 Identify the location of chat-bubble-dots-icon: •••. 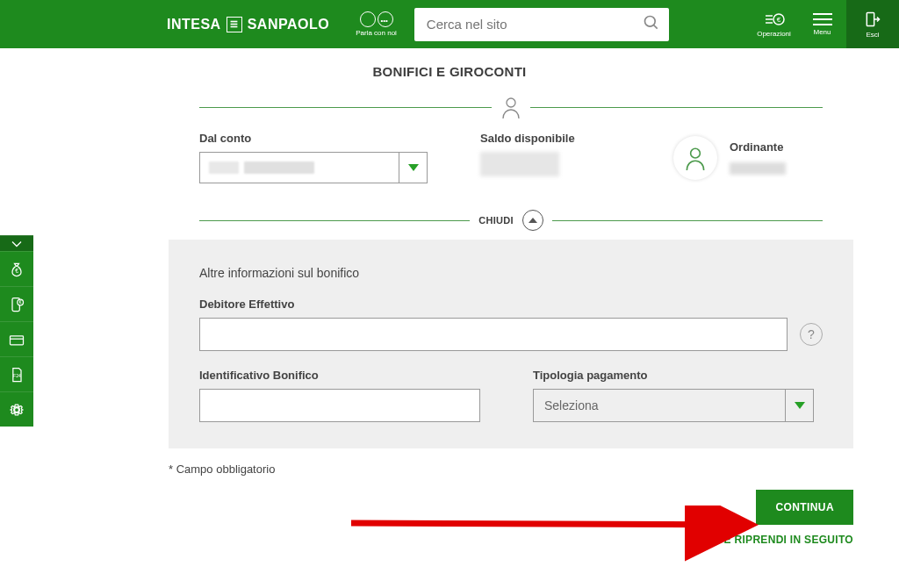
(385, 19).